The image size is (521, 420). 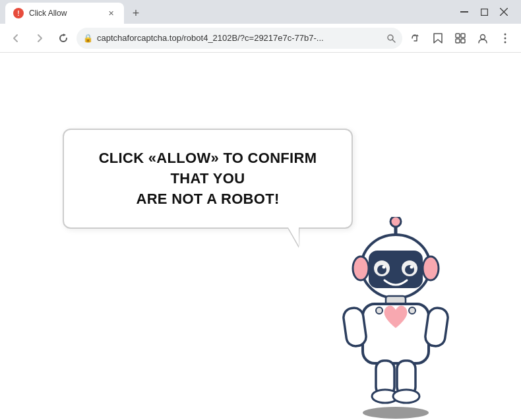 What do you see at coordinates (483, 38) in the screenshot?
I see `profile-button` at bounding box center [483, 38].